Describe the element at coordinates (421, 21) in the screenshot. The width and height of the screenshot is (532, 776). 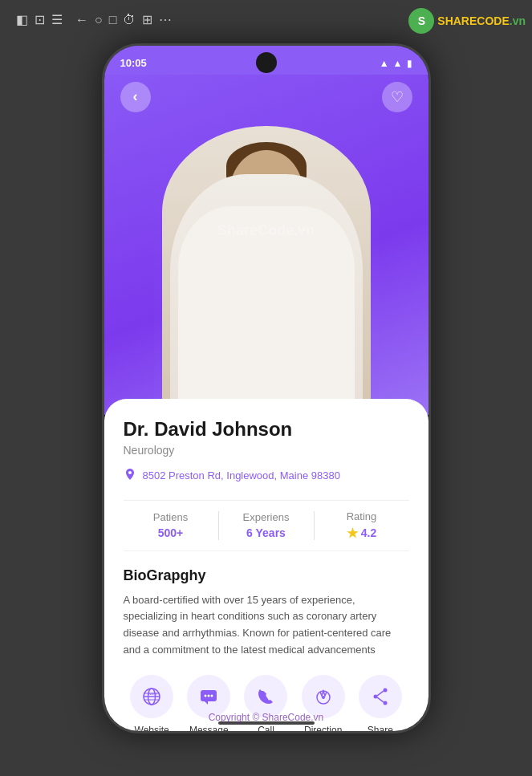
I see `sharecode-logo-icon: S` at that location.